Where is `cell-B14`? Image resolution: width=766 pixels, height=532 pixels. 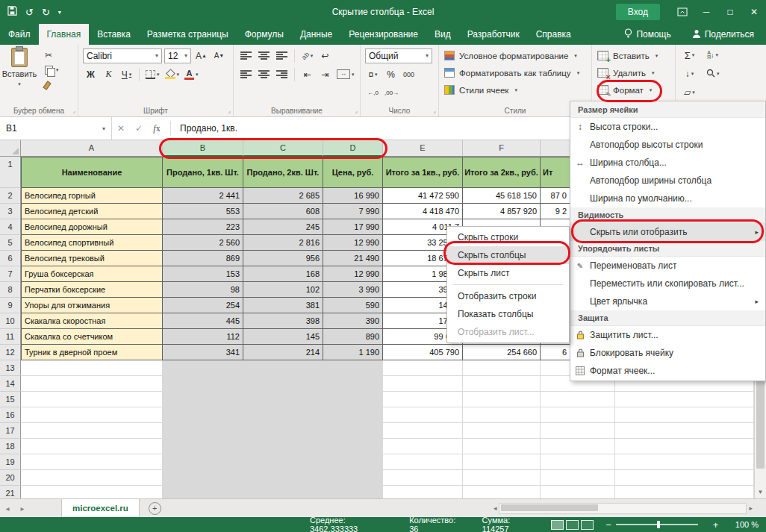
cell-B14 is located at coordinates (203, 384).